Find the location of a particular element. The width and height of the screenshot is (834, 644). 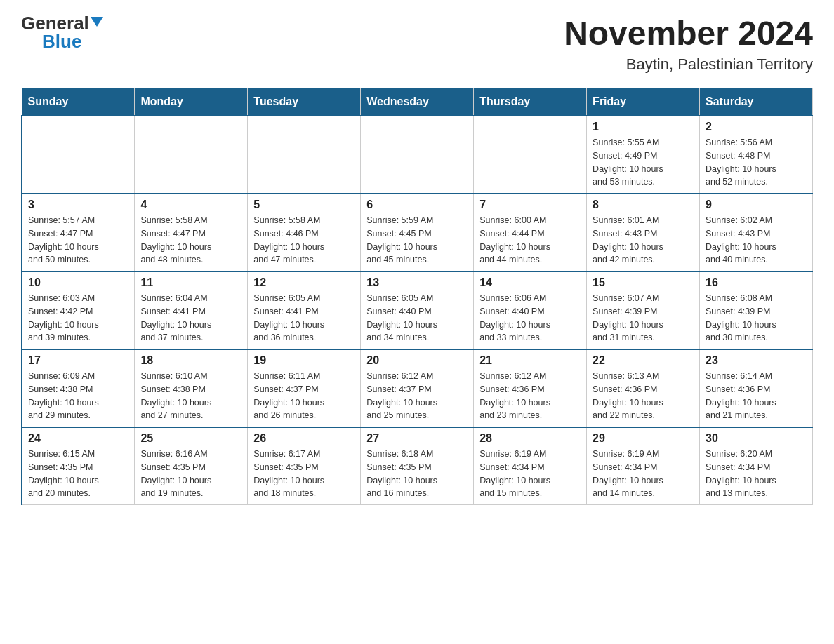

day-number: 24 is located at coordinates (79, 438).